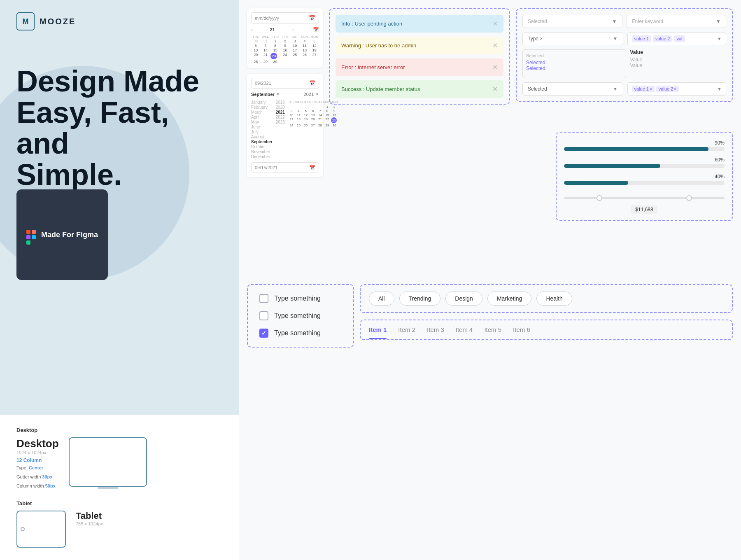 The height and width of the screenshot is (560, 741). I want to click on bottom-select: Selected ▼, so click(573, 89).